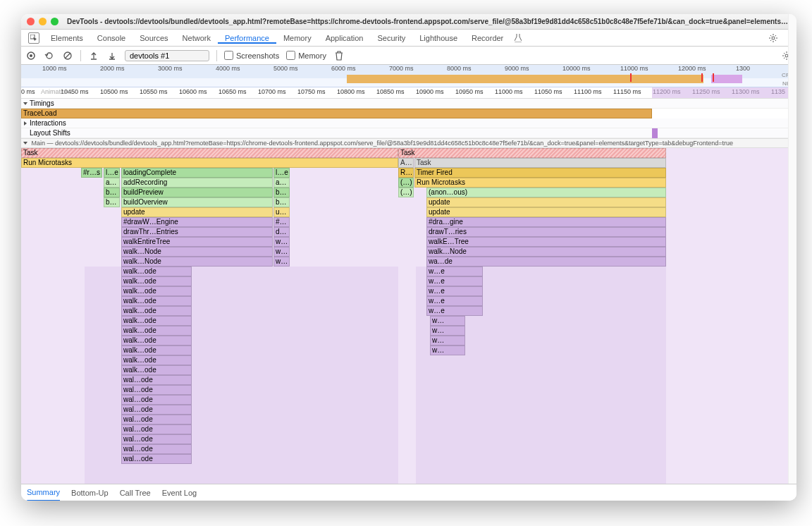 This screenshot has width=812, height=526. I want to click on tab-application: Application, so click(345, 38).